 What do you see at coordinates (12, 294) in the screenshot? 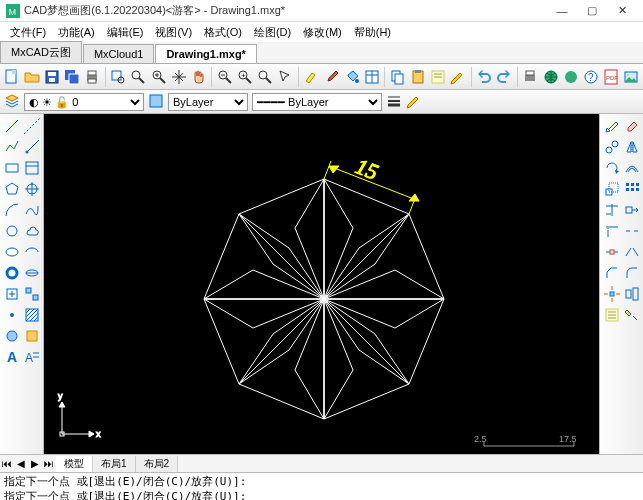
I see `insert-button` at bounding box center [12, 294].